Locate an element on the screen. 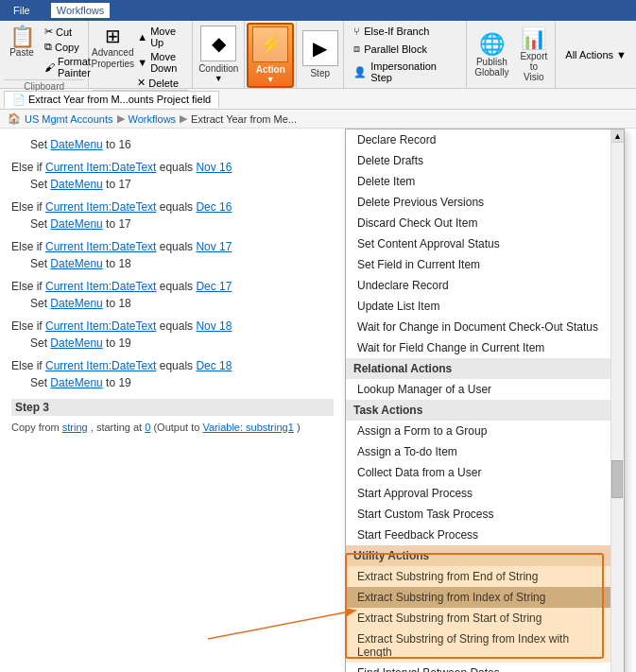 This screenshot has height=672, width=636. wf-to-text-7: to is located at coordinates (112, 383).